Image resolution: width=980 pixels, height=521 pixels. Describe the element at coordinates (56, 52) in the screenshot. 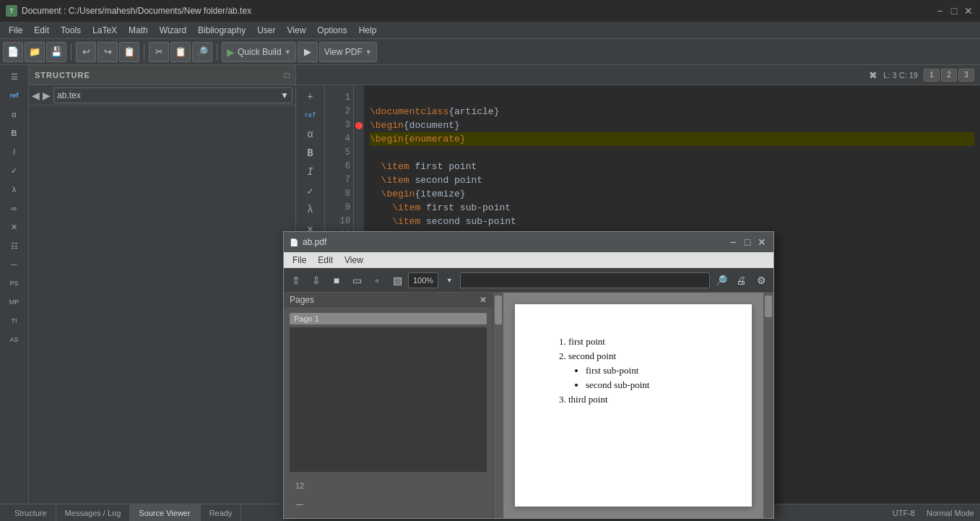

I see `save-button: 💾` at that location.